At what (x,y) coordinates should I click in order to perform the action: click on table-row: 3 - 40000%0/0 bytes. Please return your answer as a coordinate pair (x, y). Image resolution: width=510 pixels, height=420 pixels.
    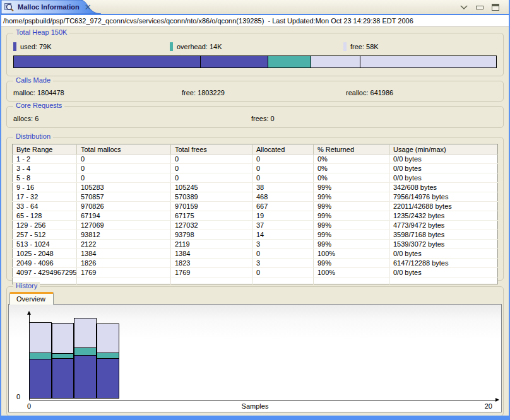
    Looking at the image, I should click on (255, 169).